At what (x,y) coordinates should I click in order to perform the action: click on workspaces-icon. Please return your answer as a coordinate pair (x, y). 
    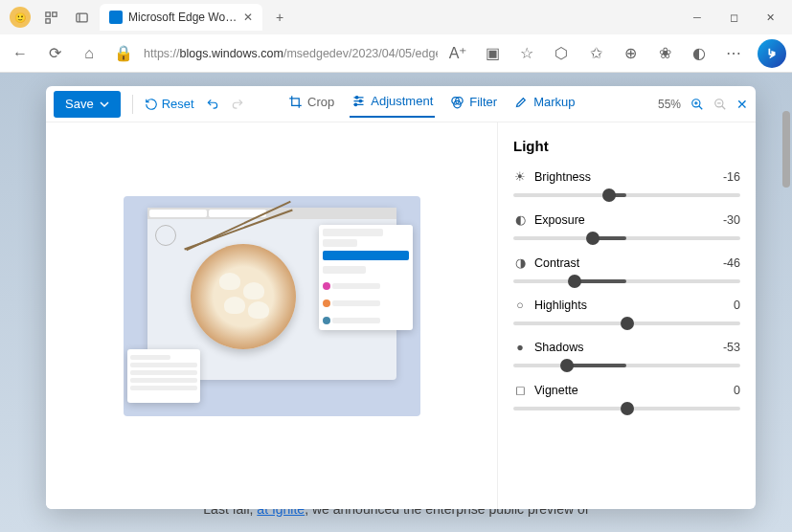
    Looking at the image, I should click on (51, 17).